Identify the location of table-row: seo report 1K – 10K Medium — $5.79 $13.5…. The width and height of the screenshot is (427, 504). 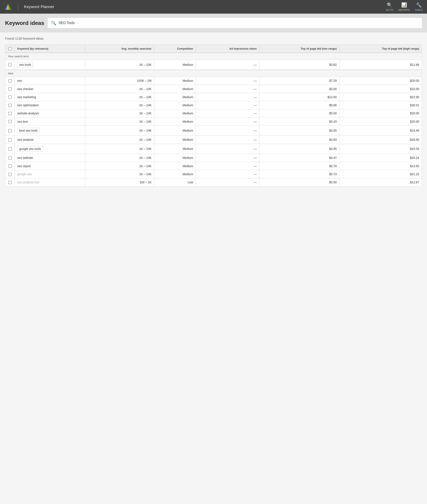
(214, 166).